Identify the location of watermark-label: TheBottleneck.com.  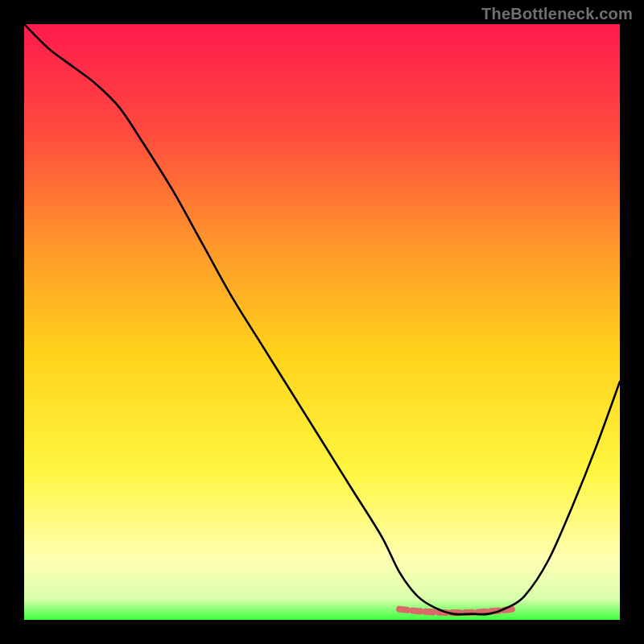
(557, 14).